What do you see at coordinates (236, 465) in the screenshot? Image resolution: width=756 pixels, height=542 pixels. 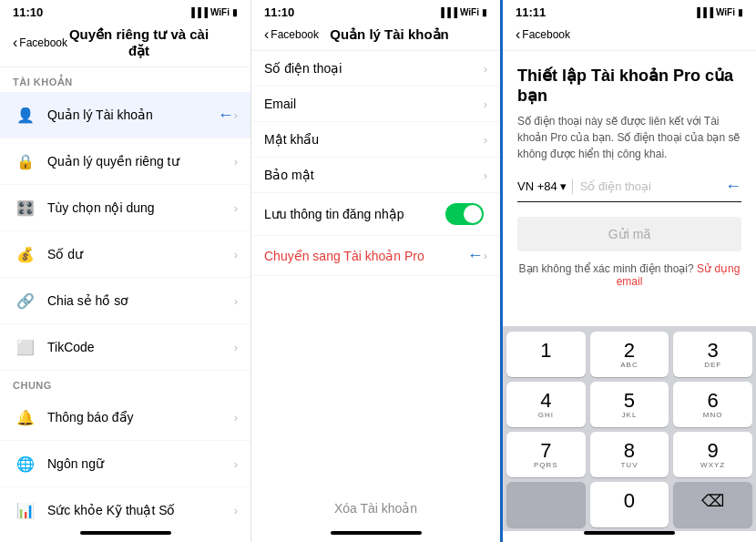 I see `chevron-8: ›` at bounding box center [236, 465].